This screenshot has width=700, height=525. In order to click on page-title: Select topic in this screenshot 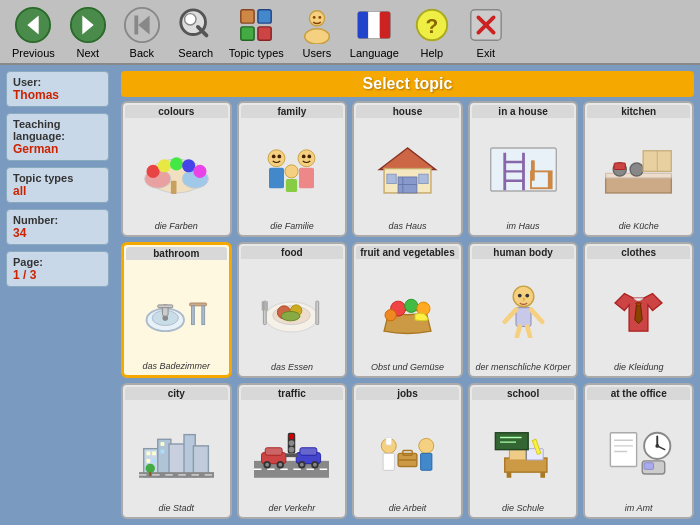, I will do `click(408, 84)`.